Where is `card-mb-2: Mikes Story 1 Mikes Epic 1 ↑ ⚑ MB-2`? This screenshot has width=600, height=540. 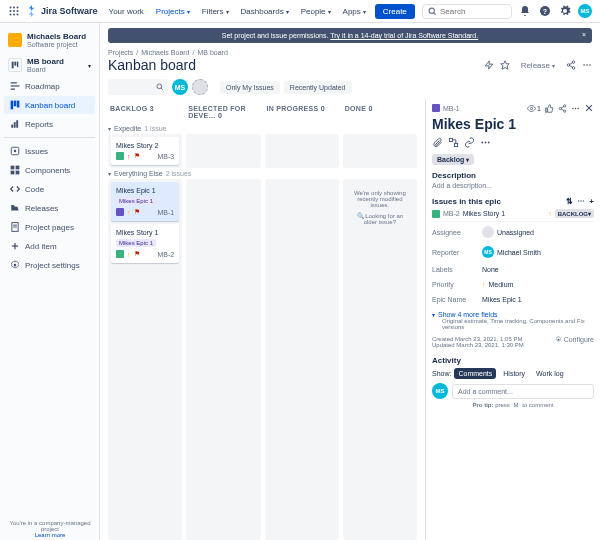
card-mb-2: Mikes Story 1 Mikes Epic 1 ↑ ⚑ MB-2 is located at coordinates (145, 244).